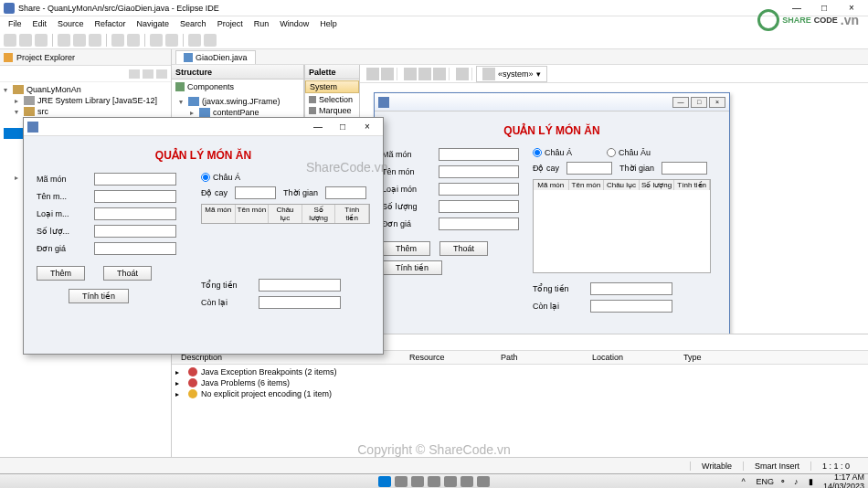  Describe the element at coordinates (162, 74) in the screenshot. I see `view-menu-icon` at that location.